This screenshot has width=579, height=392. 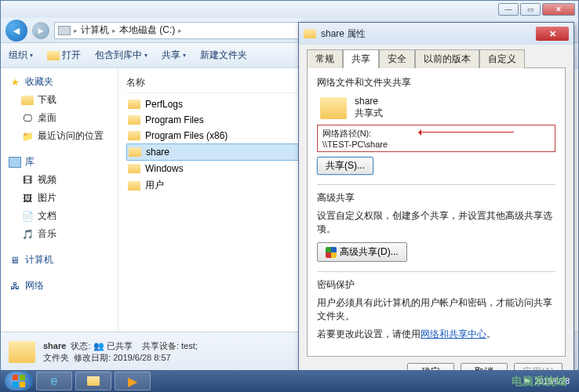 I want to click on toolbar-include: 包含到库中▾, so click(x=121, y=55).